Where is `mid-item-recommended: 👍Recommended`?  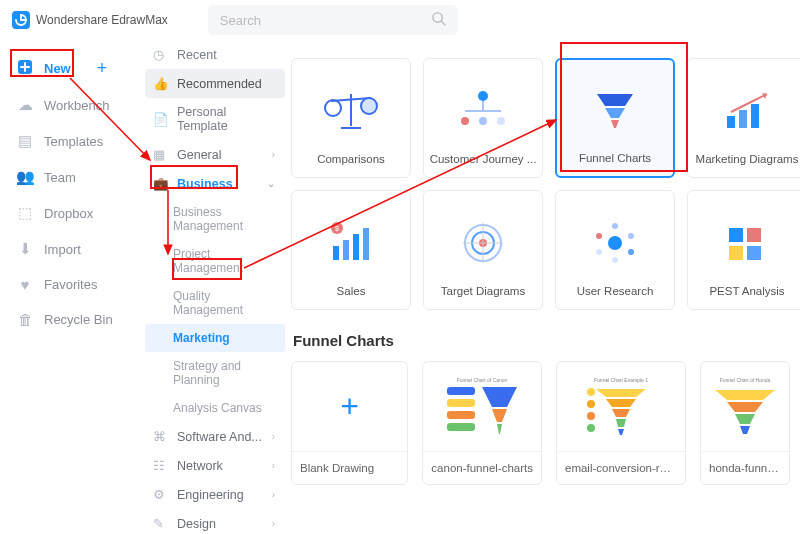 mid-item-recommended: 👍Recommended is located at coordinates (215, 84).